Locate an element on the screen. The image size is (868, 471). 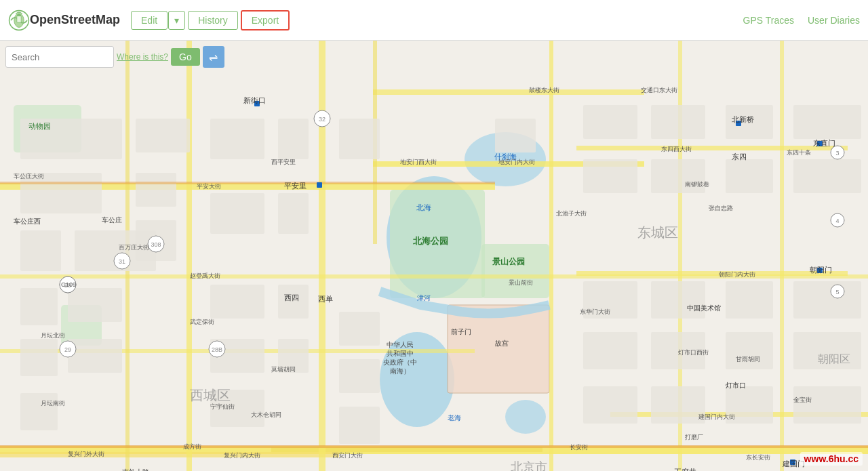
svg-text: 4 is located at coordinates (837, 221).